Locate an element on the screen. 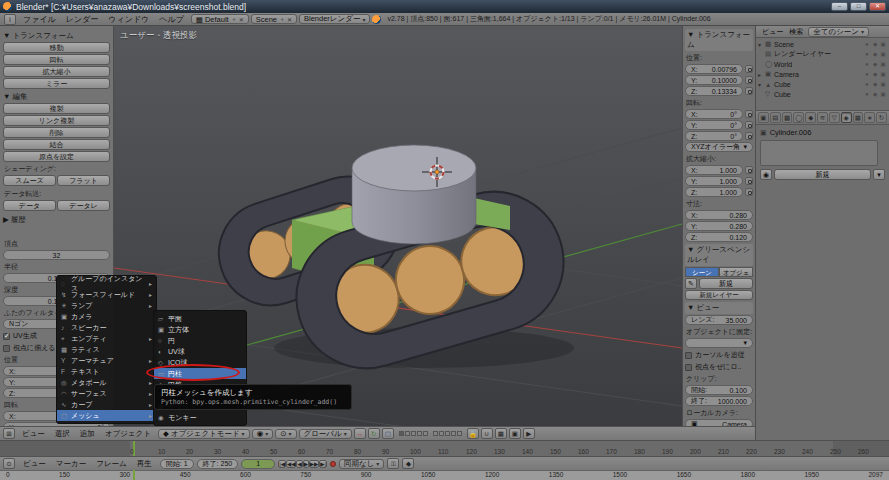 The height and width of the screenshot is (480, 889). frame-start-field: 開始:1 is located at coordinates (177, 464).